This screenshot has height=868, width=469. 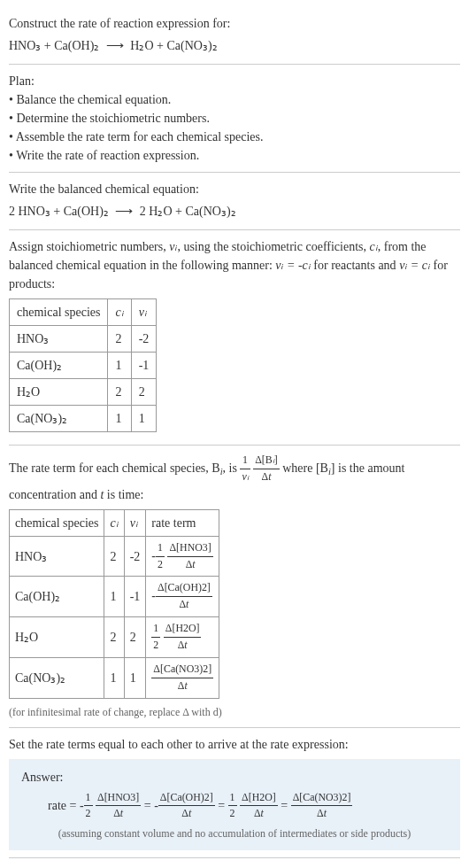 What do you see at coordinates (266, 469) in the screenshot?
I see `frac-db: Δ[Bᵢ]Δt` at bounding box center [266, 469].